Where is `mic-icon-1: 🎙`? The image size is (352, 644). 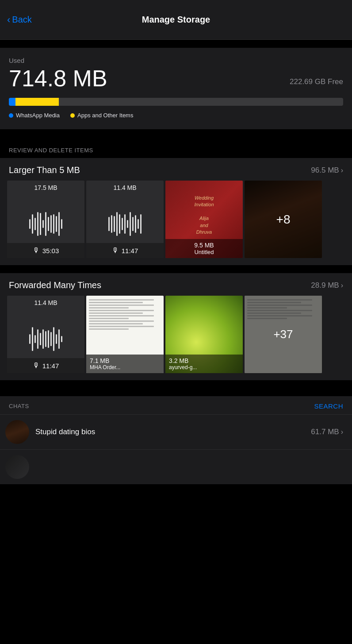 mic-icon-1: 🎙 is located at coordinates (36, 251).